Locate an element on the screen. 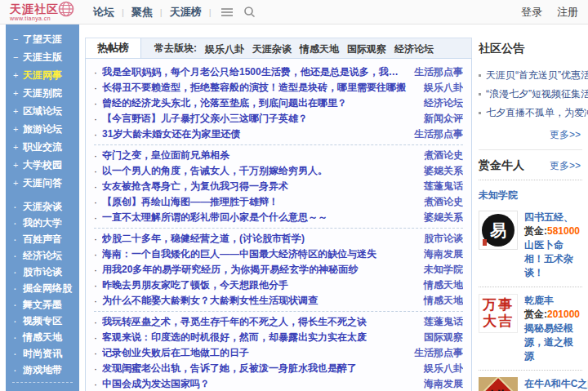 The width and height of the screenshot is (588, 391). post-category-link: 未知学院 is located at coordinates (443, 269).